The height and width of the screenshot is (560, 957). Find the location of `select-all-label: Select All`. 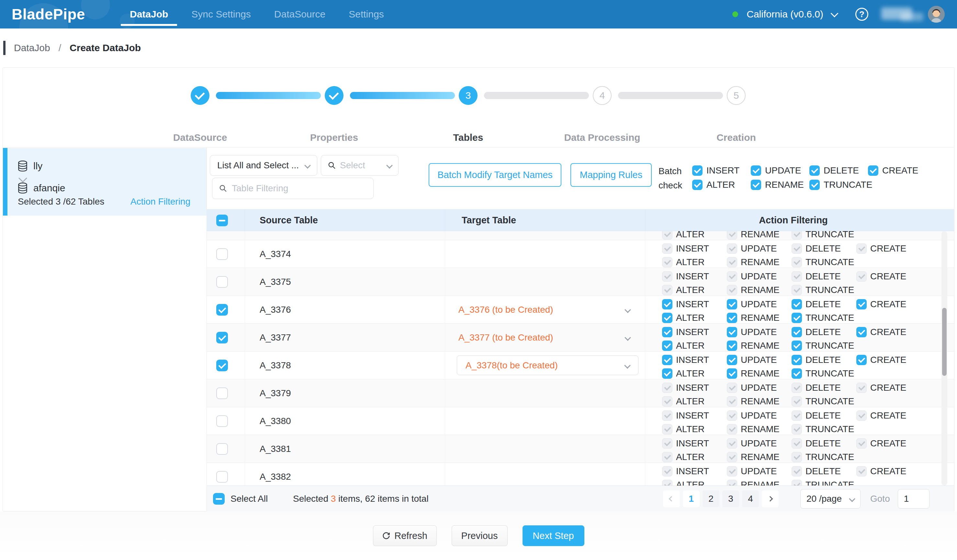

select-all-label: Select All is located at coordinates (249, 499).